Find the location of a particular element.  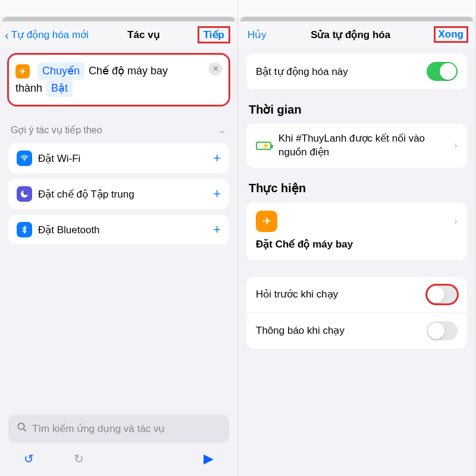

bluetooth-icon is located at coordinates (24, 230).